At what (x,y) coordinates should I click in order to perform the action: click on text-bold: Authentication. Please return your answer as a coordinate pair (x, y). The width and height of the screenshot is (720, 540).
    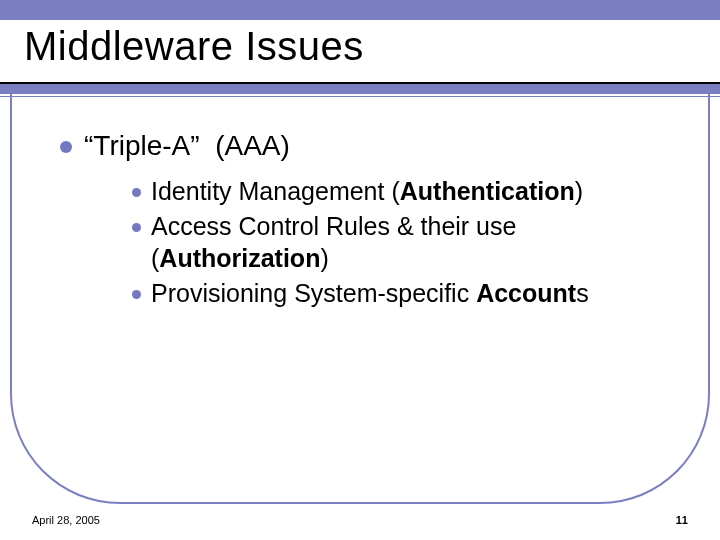
    Looking at the image, I should click on (488, 191).